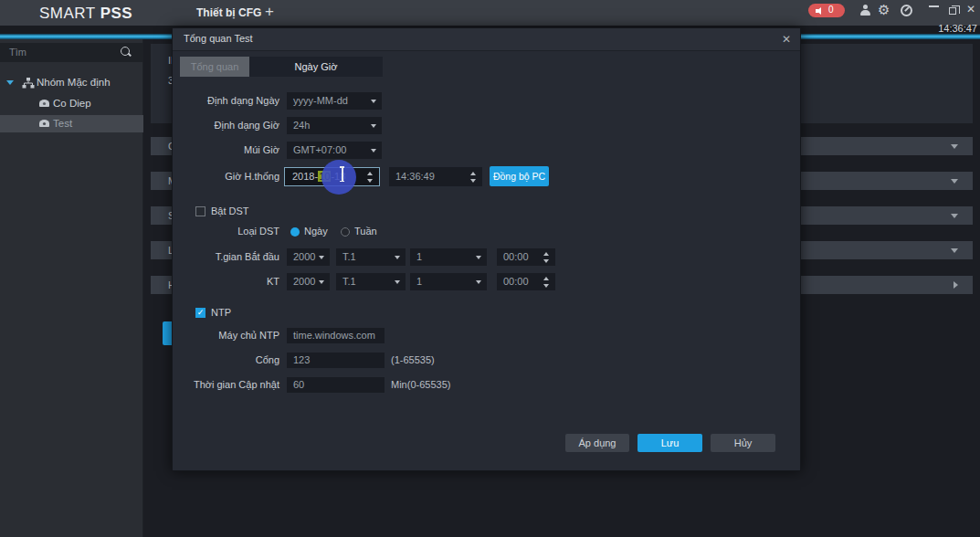 The image size is (980, 537). What do you see at coordinates (68, 13) in the screenshot?
I see `logo-smart: SMART` at bounding box center [68, 13].